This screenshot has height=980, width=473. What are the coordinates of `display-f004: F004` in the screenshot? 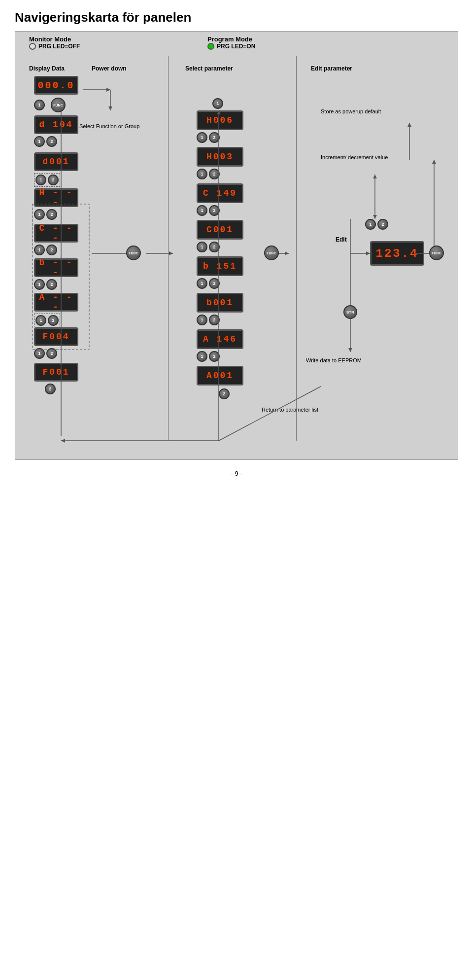 It's located at (56, 337).